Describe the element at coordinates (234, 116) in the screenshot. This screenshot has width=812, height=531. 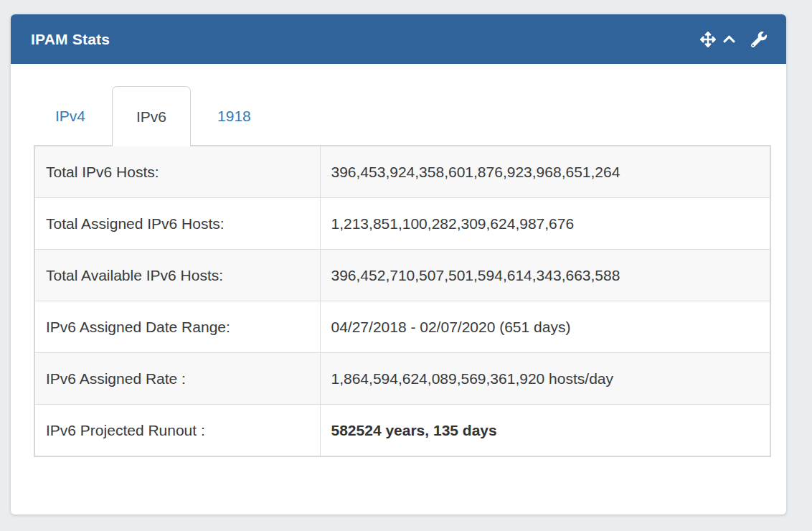
I see `tab-label: 1918` at that location.